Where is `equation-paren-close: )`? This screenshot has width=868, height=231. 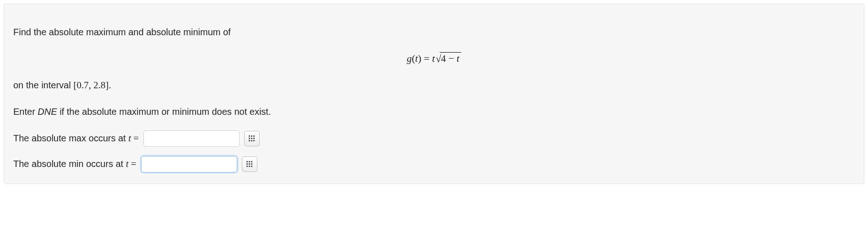
equation-paren-close: ) is located at coordinates (420, 59).